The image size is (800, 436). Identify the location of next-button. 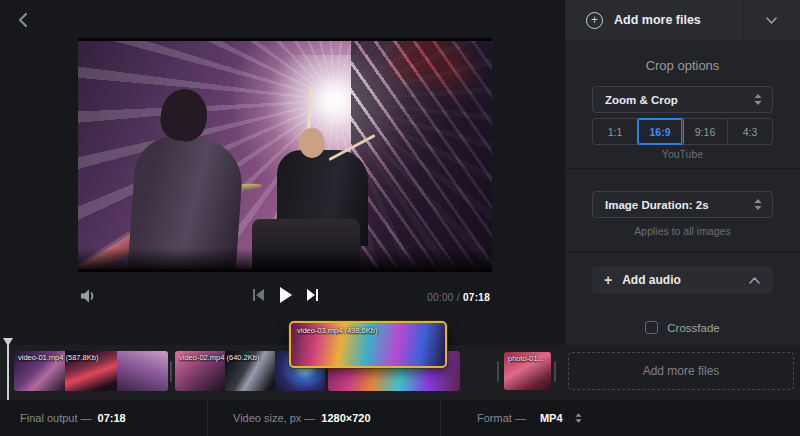
(312, 295).